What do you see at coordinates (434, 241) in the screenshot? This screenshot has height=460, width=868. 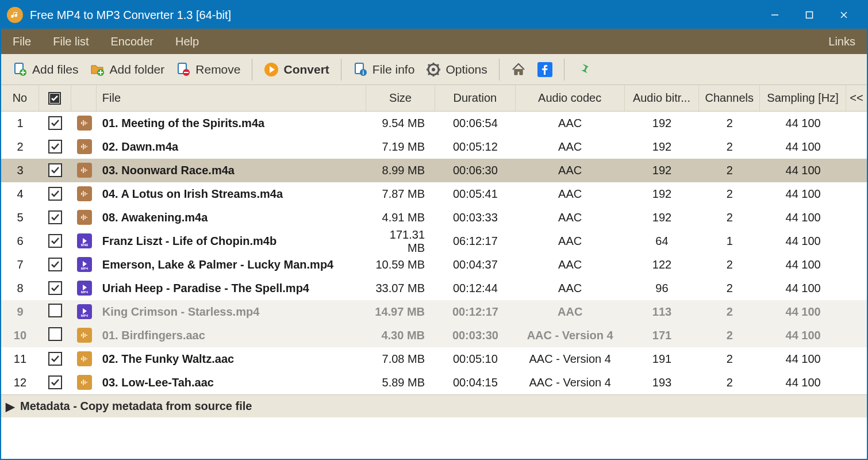 I see `table-row: 6M4BFranz Liszt - Life of Chopin.m4b171.…` at bounding box center [434, 241].